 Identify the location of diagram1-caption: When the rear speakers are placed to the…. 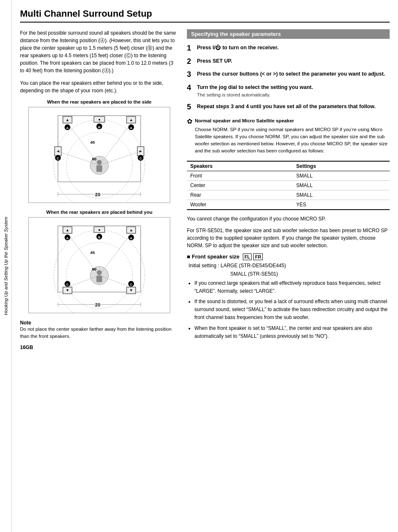
(99, 102).